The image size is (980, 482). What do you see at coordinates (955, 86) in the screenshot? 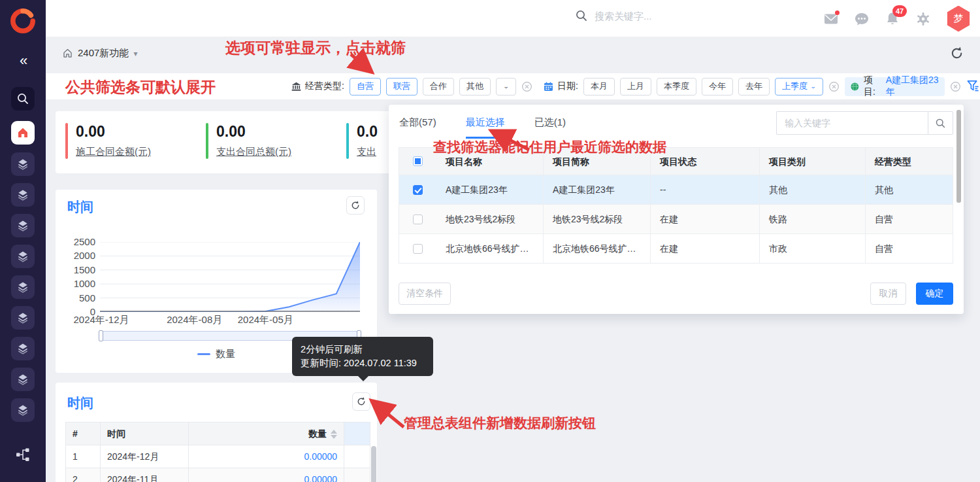
I see `clear-project-filter-icon` at bounding box center [955, 86].